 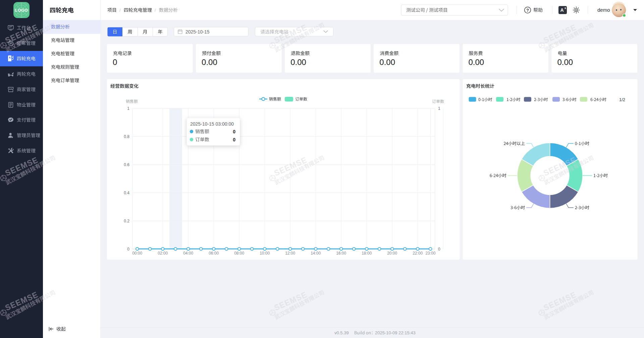 What do you see at coordinates (604, 10) in the screenshot?
I see `svg-text: demo` at bounding box center [604, 10].